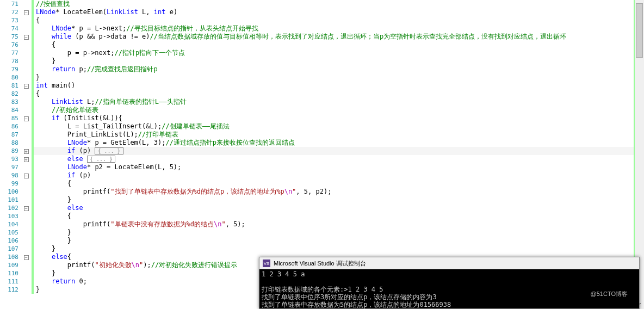 This screenshot has height=309, width=644. I want to click on code-line: printf("找到了单链表中存放数据为%d的结点p，该结点的地址为%p\n",…, so click(339, 191).